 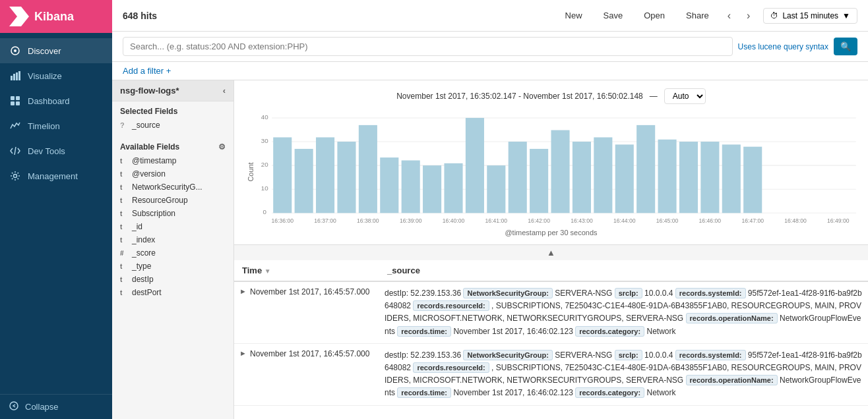 What do you see at coordinates (729, 16) in the screenshot?
I see `prev-time-arrow: ‹` at bounding box center [729, 16].